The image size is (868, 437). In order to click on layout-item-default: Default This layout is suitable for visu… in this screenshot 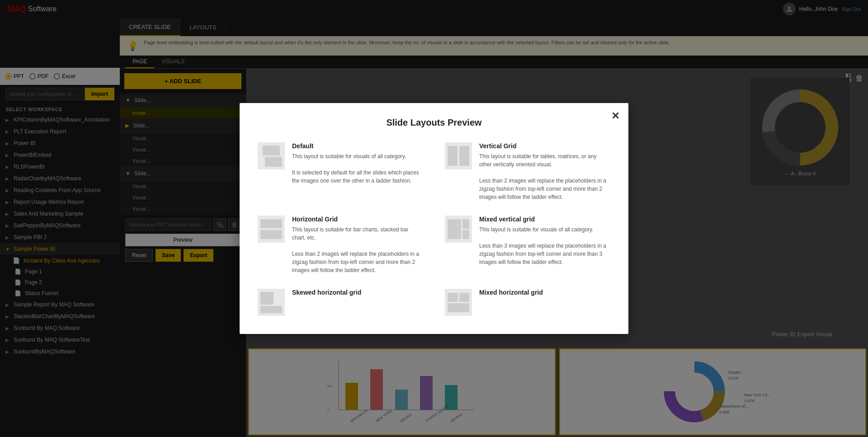, I will do `click(340, 172)`.